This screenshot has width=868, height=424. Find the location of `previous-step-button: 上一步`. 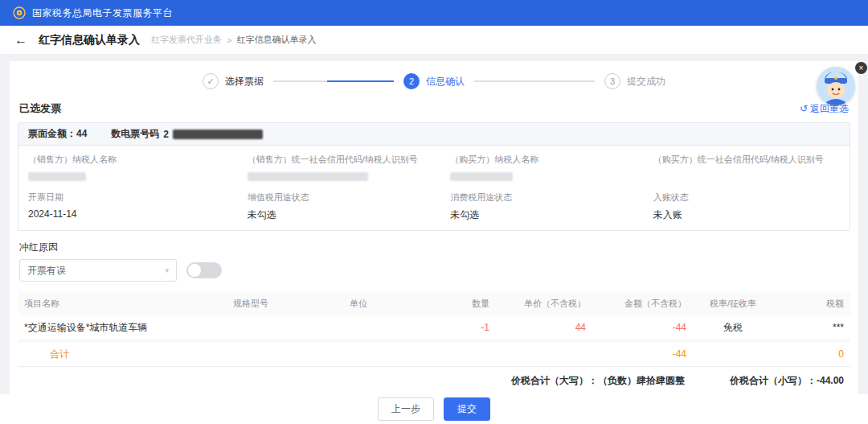

previous-step-button: 上一步 is located at coordinates (406, 409).